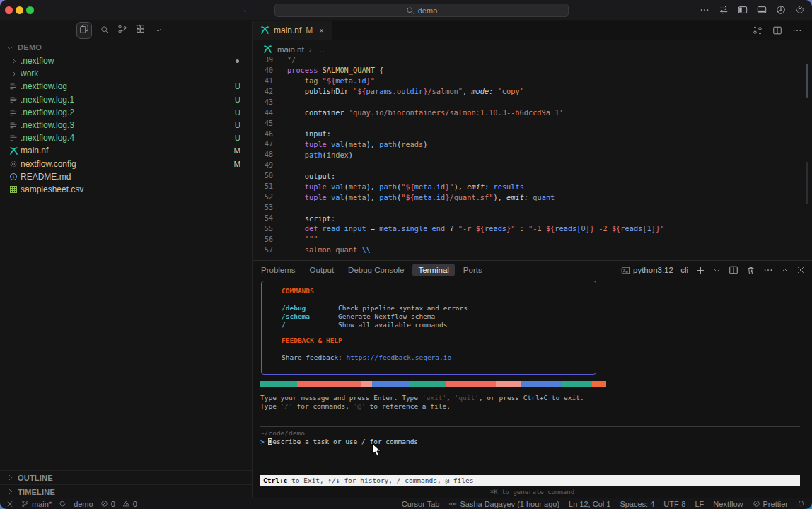 This screenshot has height=509, width=812. Describe the element at coordinates (399, 358) in the screenshot. I see `feedback-link: https://feedback.seqera.io` at that location.